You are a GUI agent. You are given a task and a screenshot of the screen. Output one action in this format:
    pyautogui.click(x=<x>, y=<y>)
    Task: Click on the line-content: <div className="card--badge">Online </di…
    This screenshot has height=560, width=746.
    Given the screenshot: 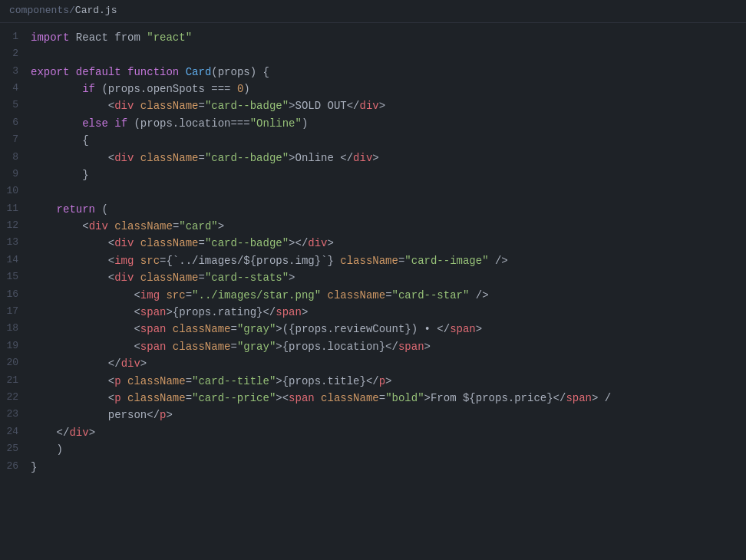 What is the action you would take?
    pyautogui.click(x=388, y=158)
    